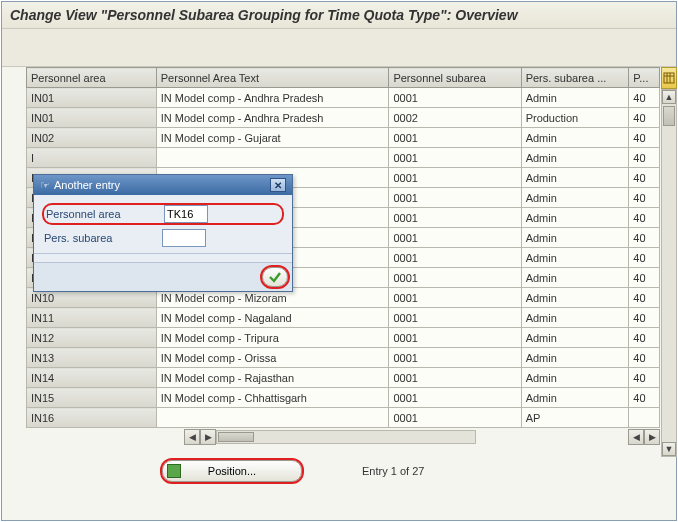 This screenshot has width=678, height=522. I want to click on table-row: IN02IN Model comp - Gujarat0001Admin40, so click(344, 138).